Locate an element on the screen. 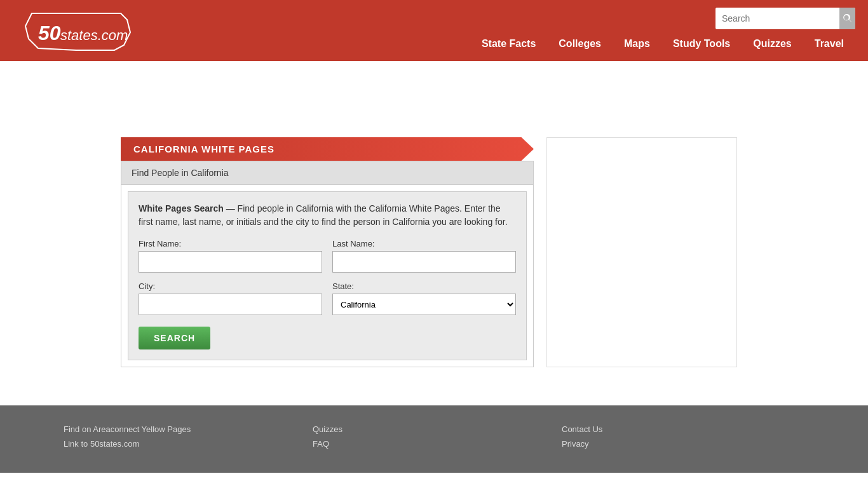  last-name-group: Last Name: is located at coordinates (424, 255).